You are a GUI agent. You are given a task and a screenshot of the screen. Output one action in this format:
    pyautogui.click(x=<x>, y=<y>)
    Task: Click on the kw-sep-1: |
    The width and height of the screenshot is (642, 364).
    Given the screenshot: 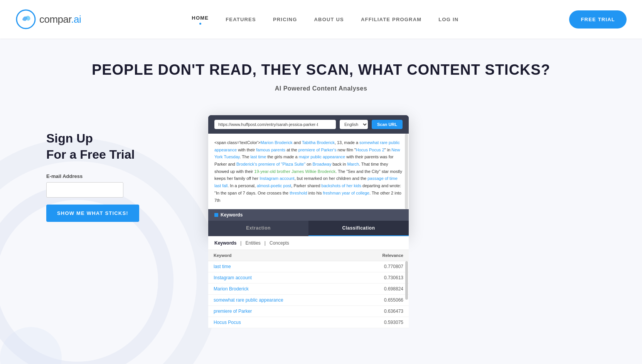 What is the action you would take?
    pyautogui.click(x=241, y=243)
    